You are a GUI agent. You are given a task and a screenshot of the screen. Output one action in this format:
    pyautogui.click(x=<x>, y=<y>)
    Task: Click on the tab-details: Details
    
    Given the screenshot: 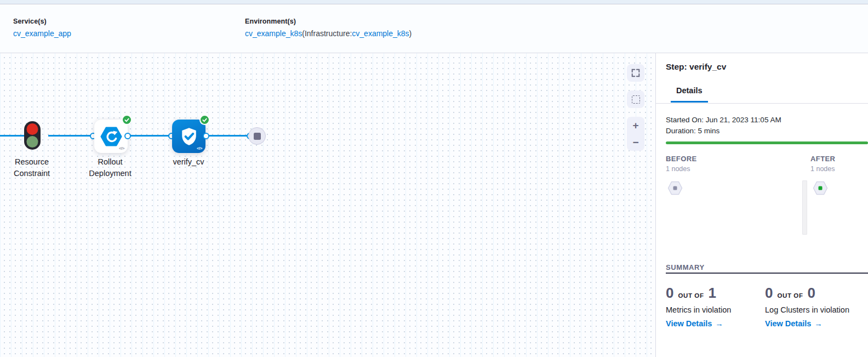 What is the action you would take?
    pyautogui.click(x=689, y=94)
    